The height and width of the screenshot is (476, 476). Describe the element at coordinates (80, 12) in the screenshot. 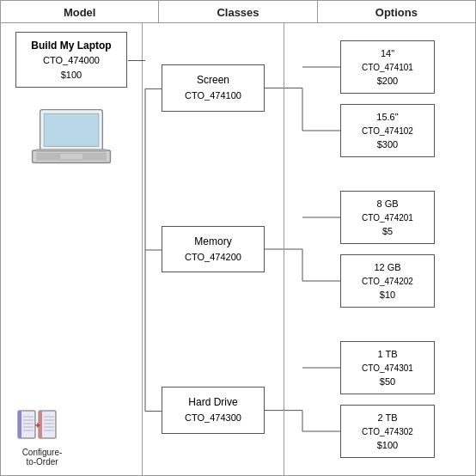

I see `header-model: Model` at that location.